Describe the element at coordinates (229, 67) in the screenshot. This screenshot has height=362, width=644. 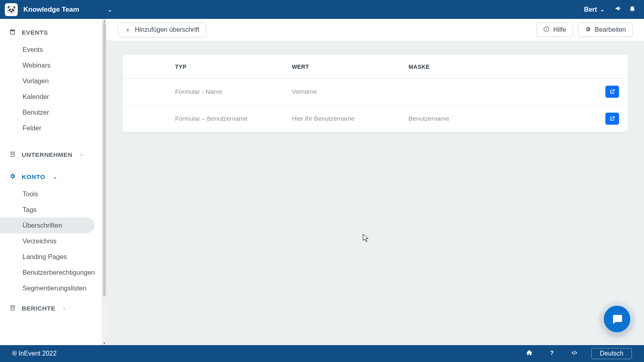
I see `column-header-type: TYP` at that location.